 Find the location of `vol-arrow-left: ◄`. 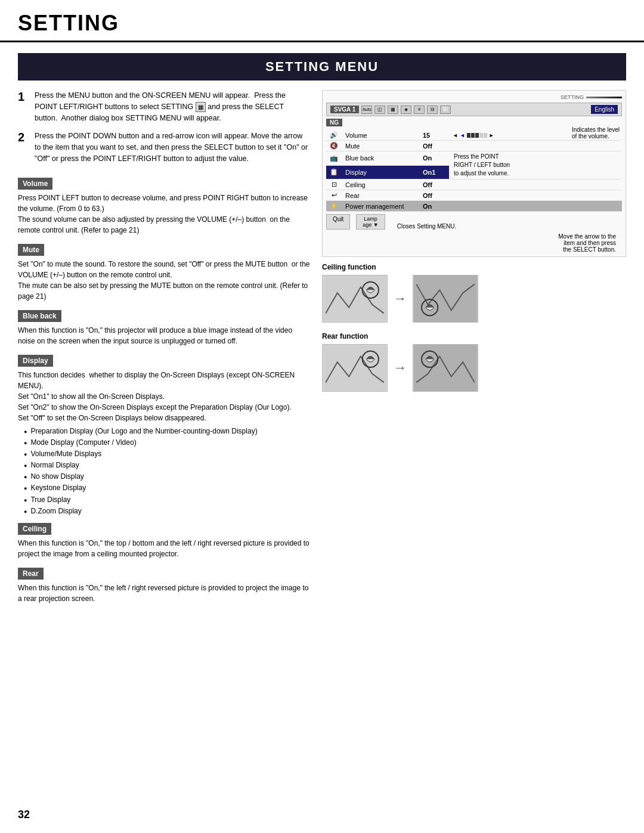

vol-arrow-left: ◄ is located at coordinates (456, 135).